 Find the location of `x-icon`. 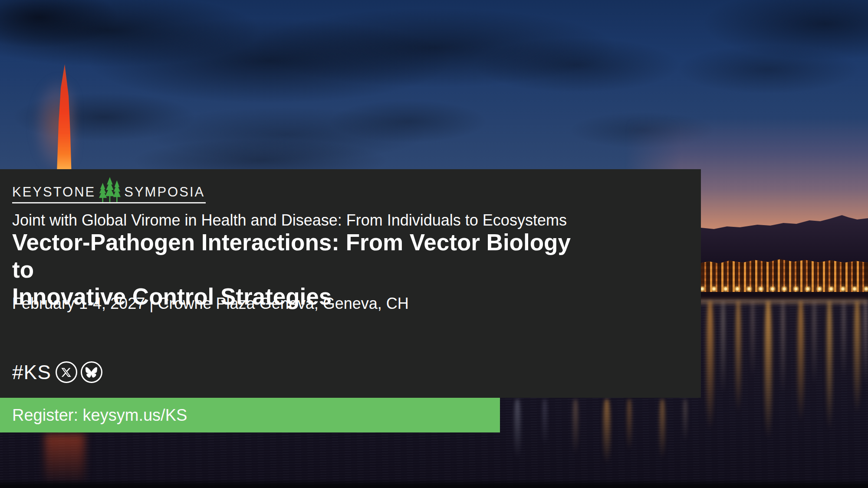

x-icon is located at coordinates (66, 372).